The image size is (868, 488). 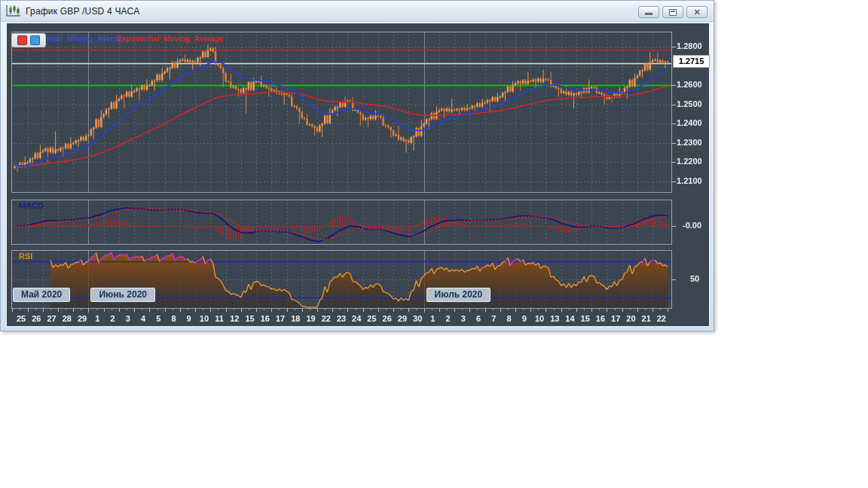 I want to click on rsi-label: RSI, so click(x=26, y=256).